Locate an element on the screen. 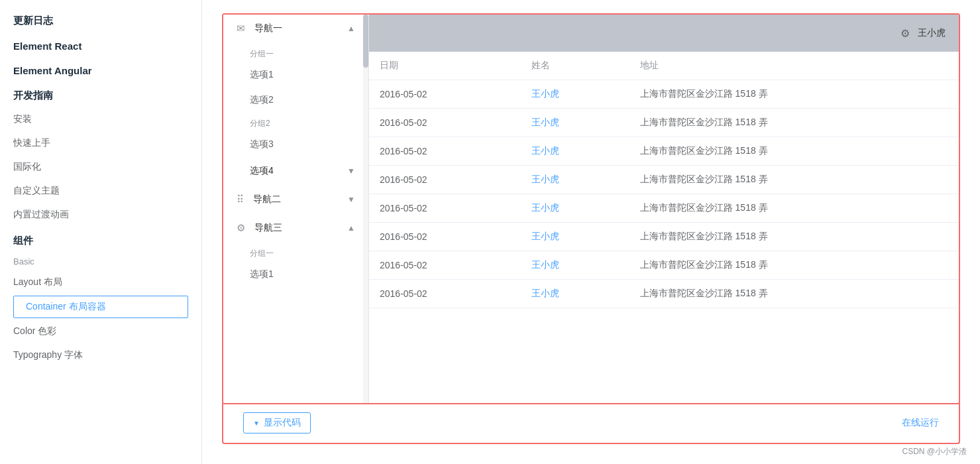 The height and width of the screenshot is (464, 980). section-title-devguide: 开发指南 is located at coordinates (101, 94).